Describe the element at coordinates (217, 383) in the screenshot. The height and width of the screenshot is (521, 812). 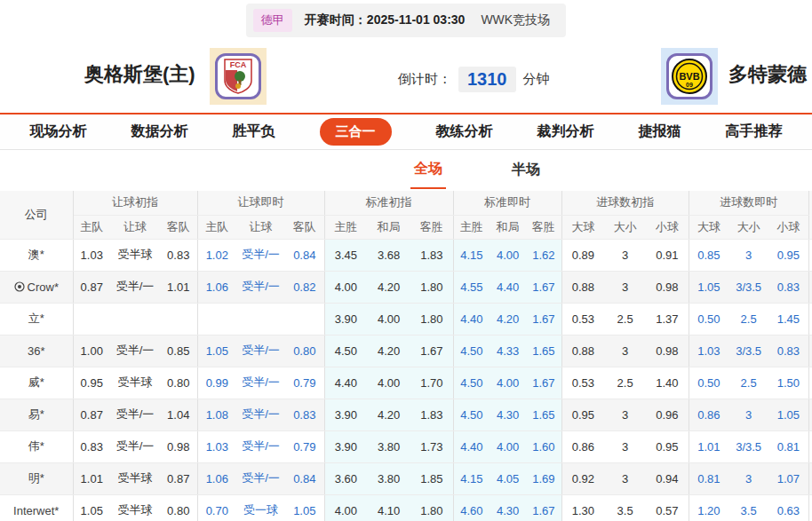
I see `odds-cell-live: 0.99` at that location.